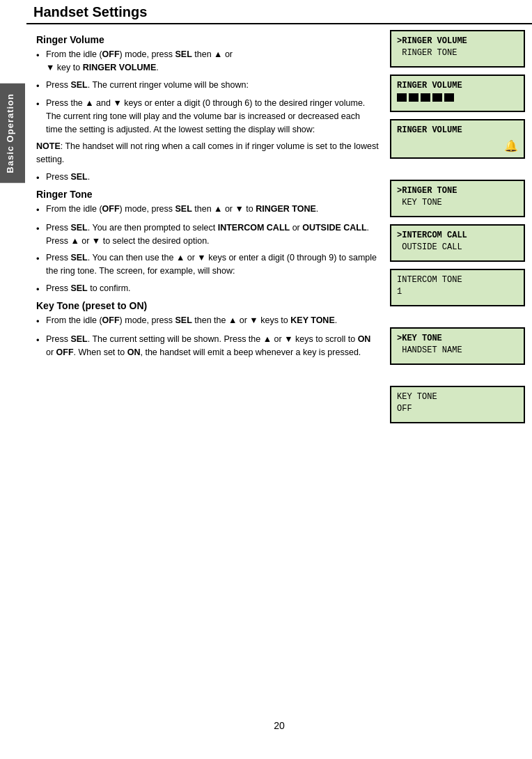 The width and height of the screenshot is (532, 759). Describe the element at coordinates (457, 243) in the screenshot. I see `lcd-display-5: >INTERCOM CALL OUTSIDE CALL` at that location.